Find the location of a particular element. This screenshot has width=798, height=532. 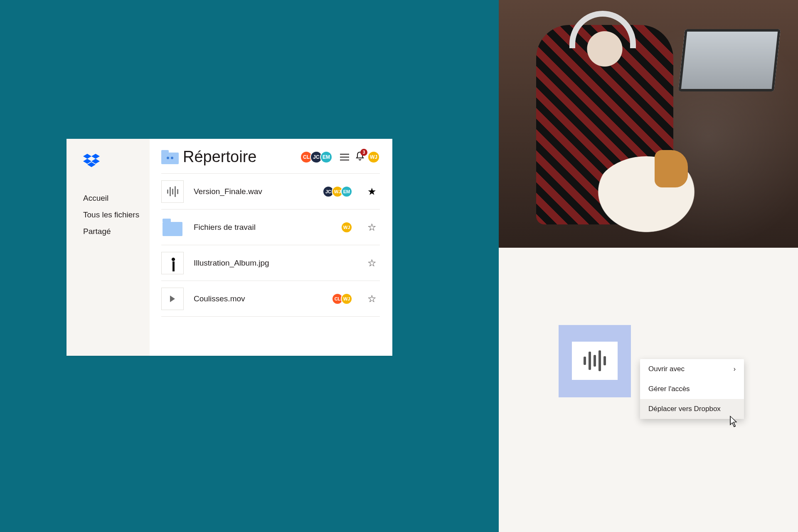

cursor-icon is located at coordinates (734, 422).